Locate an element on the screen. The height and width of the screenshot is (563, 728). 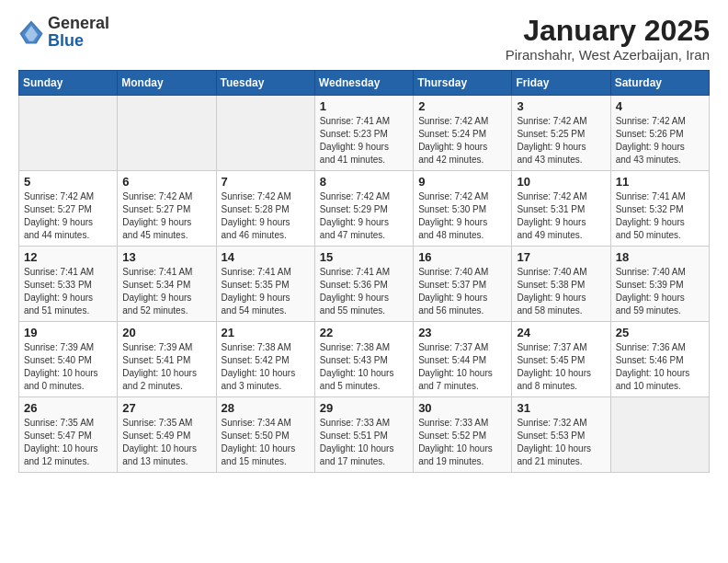
day-number: 12 is located at coordinates (68, 258).